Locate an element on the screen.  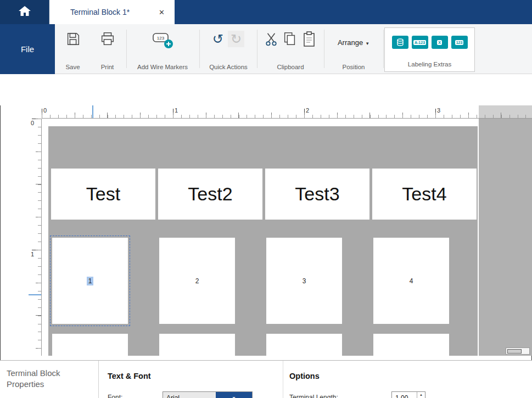
save-icon is located at coordinates (73, 40).